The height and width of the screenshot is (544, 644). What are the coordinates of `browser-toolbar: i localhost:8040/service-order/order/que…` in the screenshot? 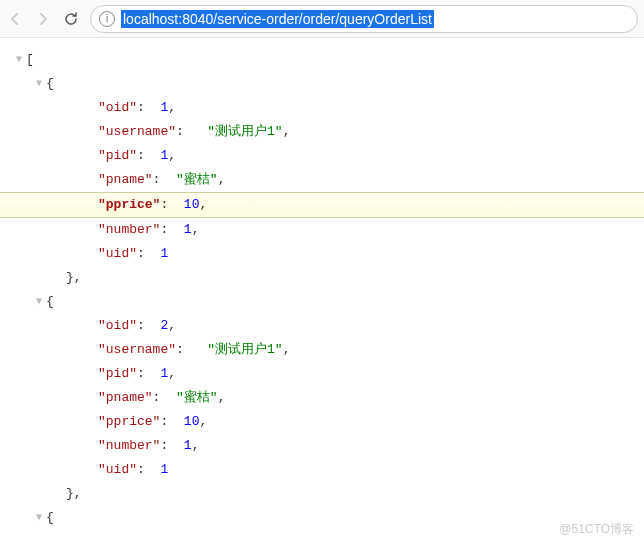 It's located at (322, 19).